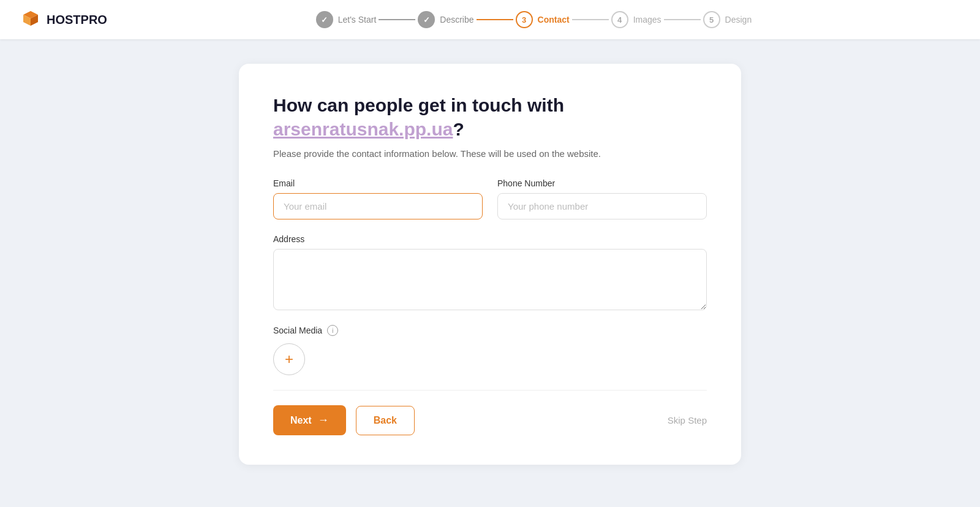 The height and width of the screenshot is (507, 980). Describe the element at coordinates (739, 20) in the screenshot. I see `step-label-5: Design` at that location.